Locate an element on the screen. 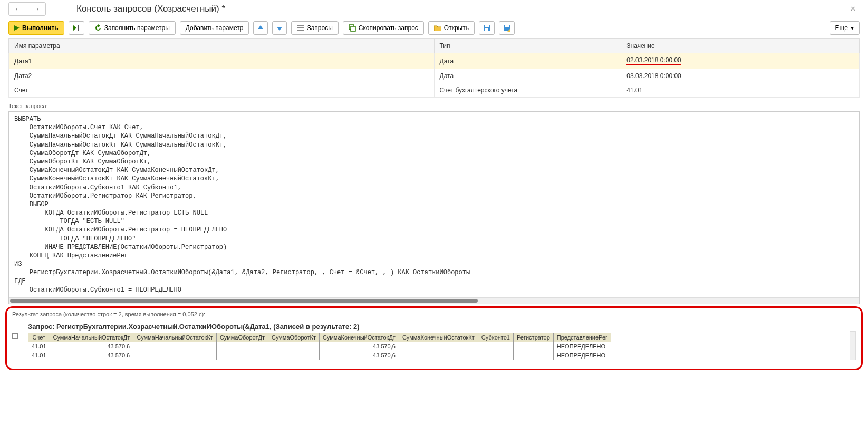  col-param-type: Тип is located at coordinates (527, 46).